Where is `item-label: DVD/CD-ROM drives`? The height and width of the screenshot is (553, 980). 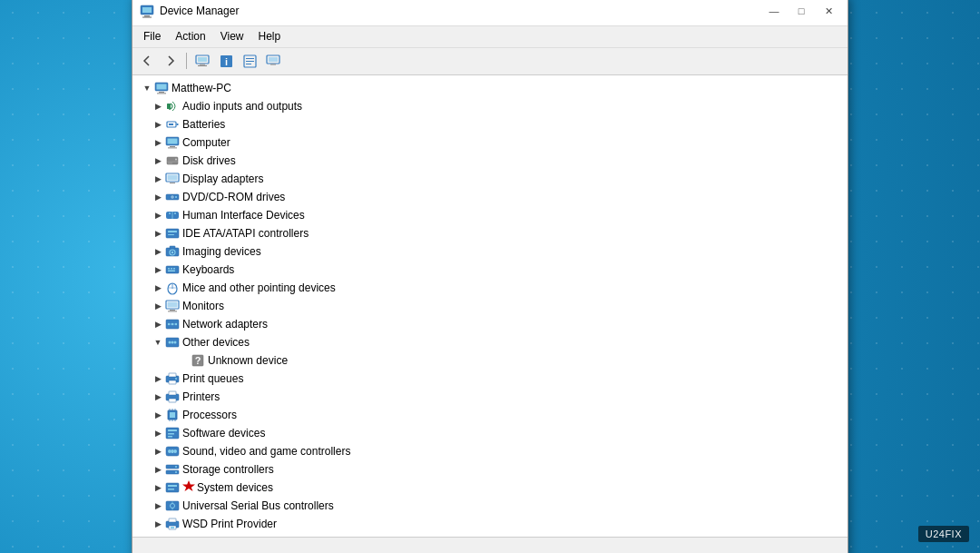
item-label: DVD/CD-ROM drives is located at coordinates (234, 197).